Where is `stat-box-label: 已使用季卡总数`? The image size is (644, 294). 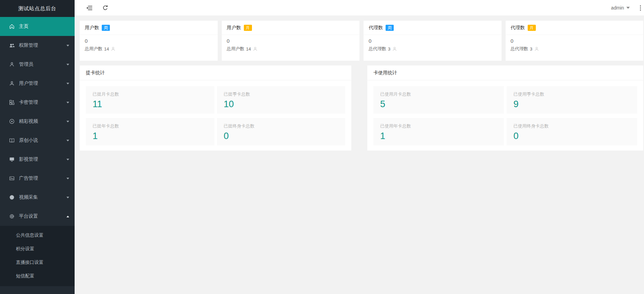
stat-box-label: 已使用季卡总数 is located at coordinates (572, 94).